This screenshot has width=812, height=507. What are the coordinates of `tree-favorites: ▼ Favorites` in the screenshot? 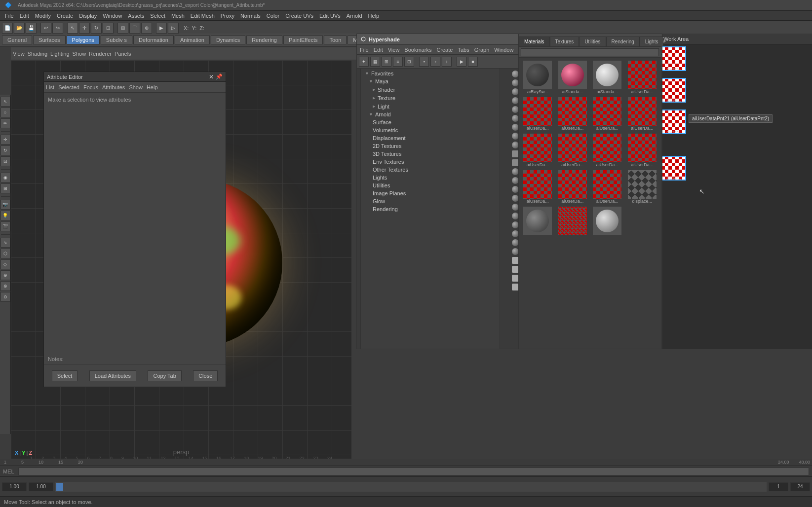 It's located at (430, 73).